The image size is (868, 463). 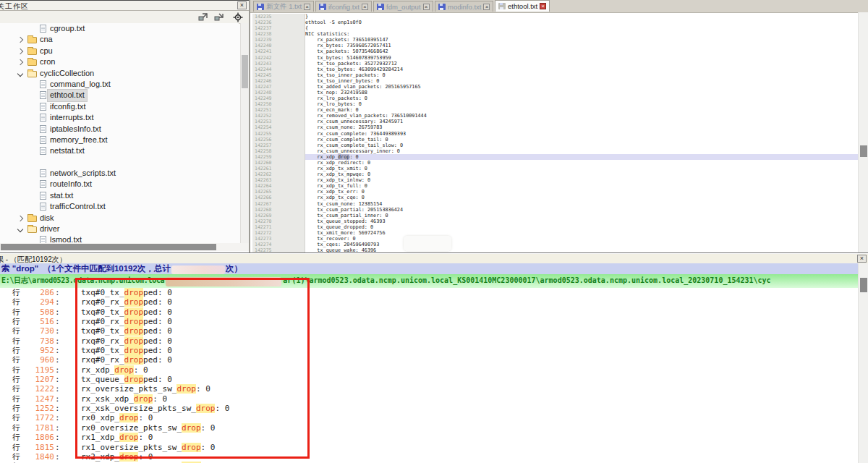 I want to click on result-row: 行294:rxq#0_rx_dropped: 0, so click(x=434, y=302).